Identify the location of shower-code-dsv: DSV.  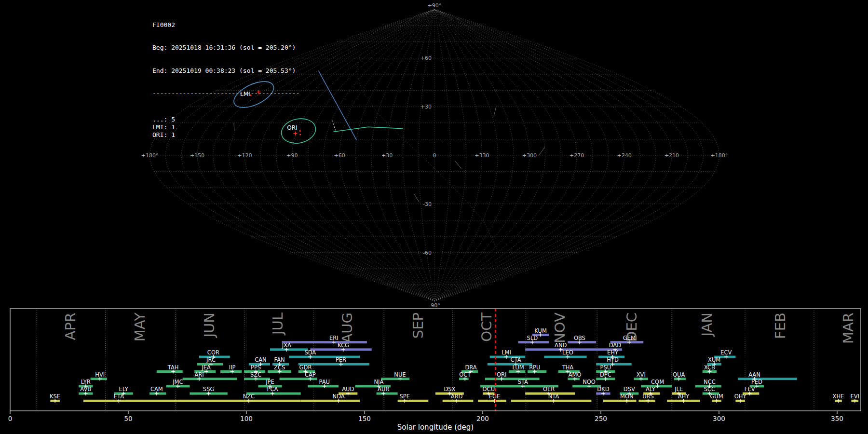
(629, 389).